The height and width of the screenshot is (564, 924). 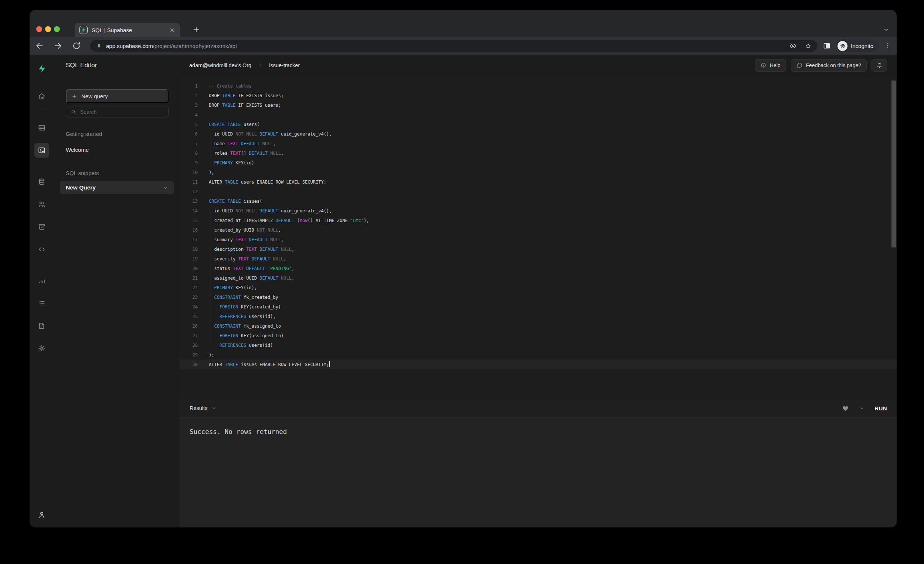 What do you see at coordinates (236, 201) in the screenshot?
I see `code-text: CREATE TABLE issues(` at bounding box center [236, 201].